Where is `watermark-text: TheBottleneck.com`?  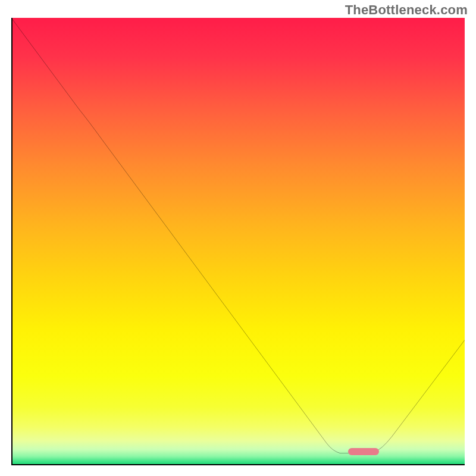 watermark-text: TheBottleneck.com is located at coordinates (406, 10).